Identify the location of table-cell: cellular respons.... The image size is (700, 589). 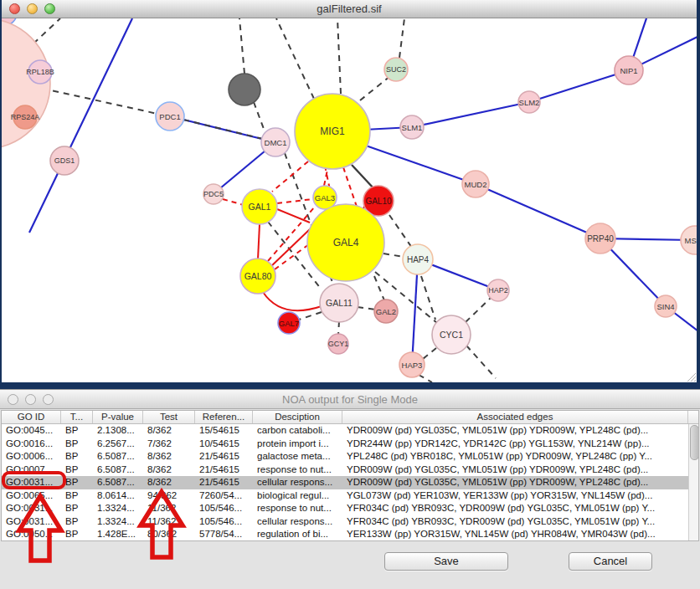
(298, 483).